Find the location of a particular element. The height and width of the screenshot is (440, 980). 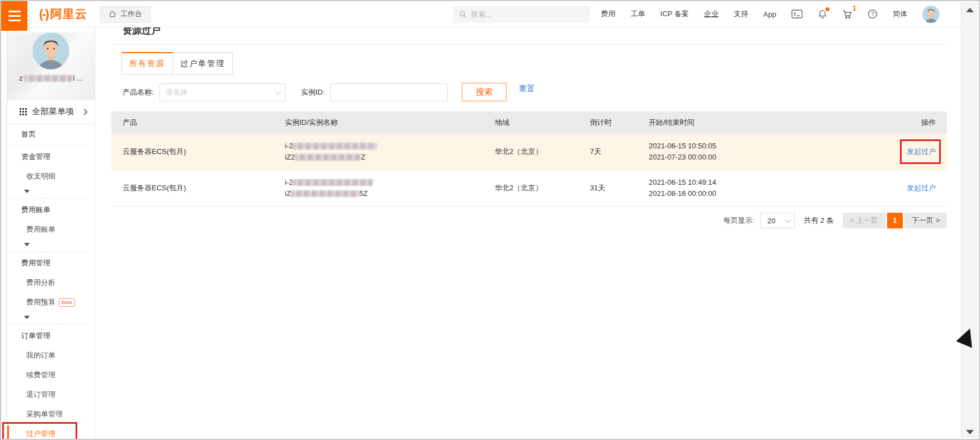

vertical-scrollbar is located at coordinates (969, 220).